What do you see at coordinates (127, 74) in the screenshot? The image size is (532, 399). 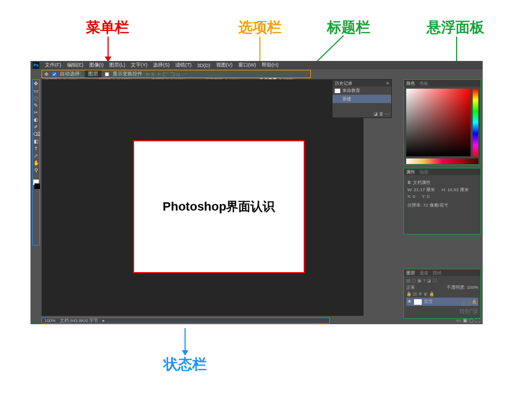 I see `show-transform-label: 显示变换控件` at bounding box center [127, 74].